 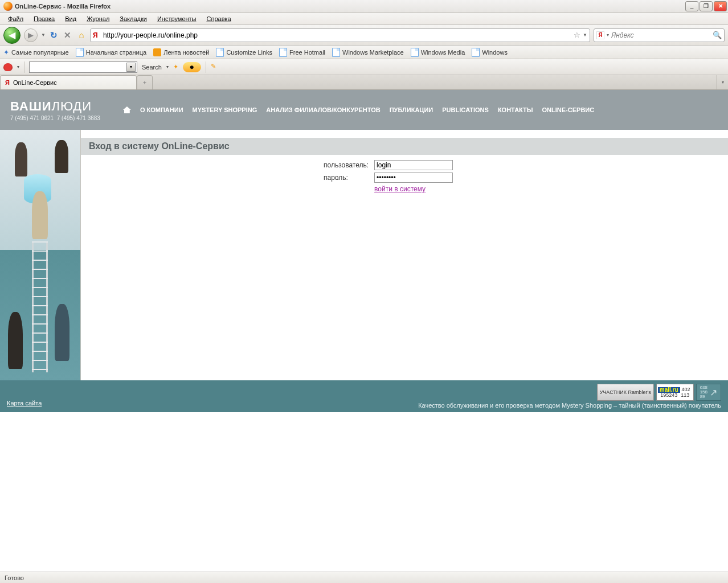 I want to click on menu-tools: Инструменты, so click(x=177, y=19).